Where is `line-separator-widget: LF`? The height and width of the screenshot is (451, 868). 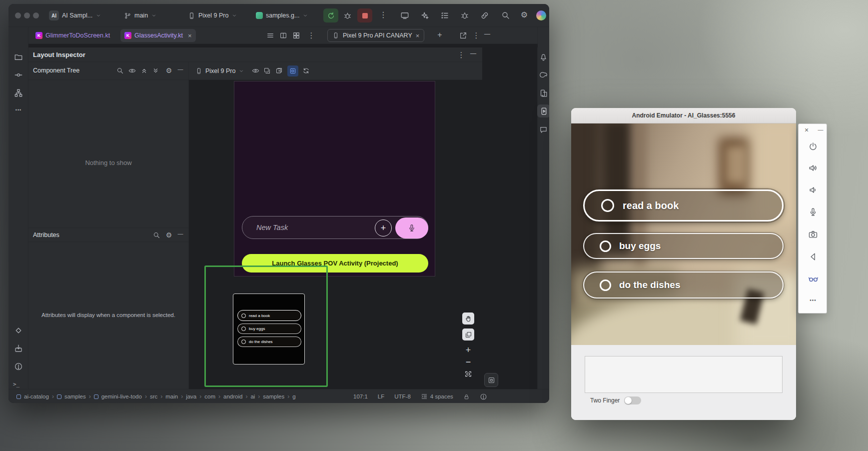
line-separator-widget: LF is located at coordinates (381, 396).